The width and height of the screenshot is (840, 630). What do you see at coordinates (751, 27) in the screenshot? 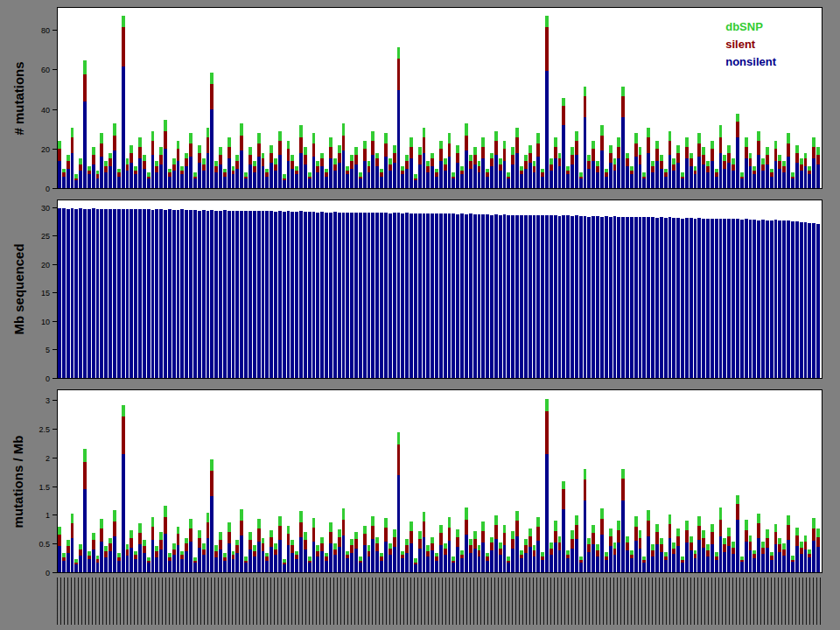
I see `legend-item-dbsnp: dbSNP` at bounding box center [751, 27].